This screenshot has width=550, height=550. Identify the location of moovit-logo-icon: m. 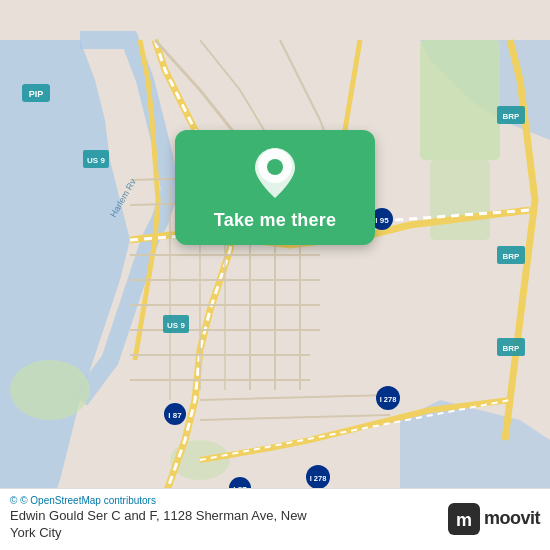
(464, 519).